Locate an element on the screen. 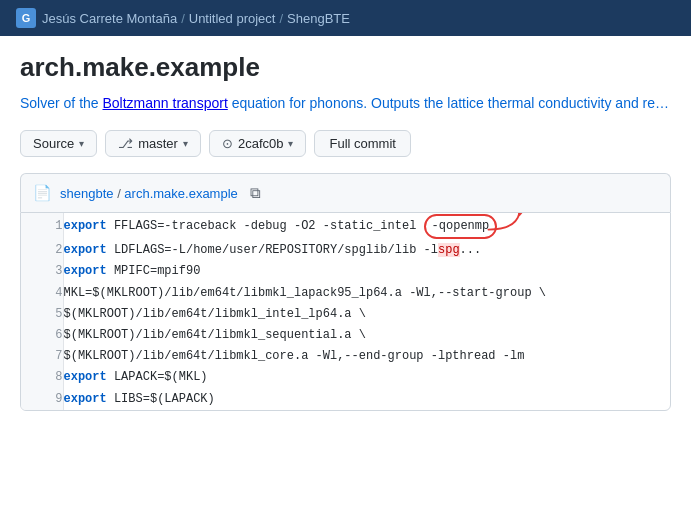 This screenshot has height=523, width=691. line-code: export FFLAGS=-traceback -debug -O2 -sta… is located at coordinates (366, 226).